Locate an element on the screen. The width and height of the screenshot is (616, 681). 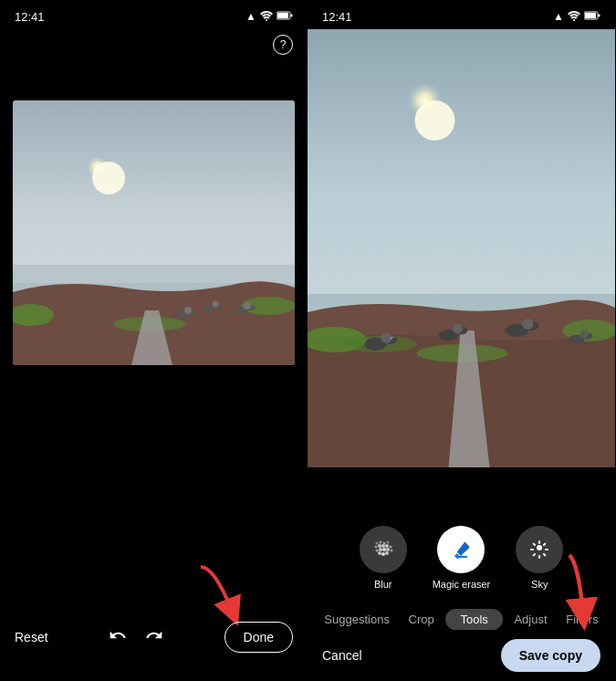
save-copy-button: Save copy is located at coordinates (551, 655).